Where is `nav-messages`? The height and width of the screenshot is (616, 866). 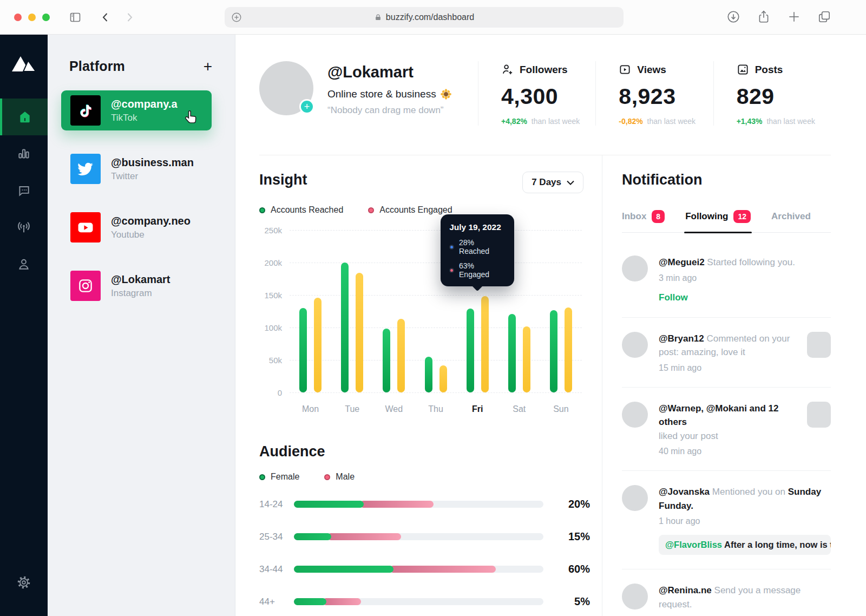 nav-messages is located at coordinates (24, 191).